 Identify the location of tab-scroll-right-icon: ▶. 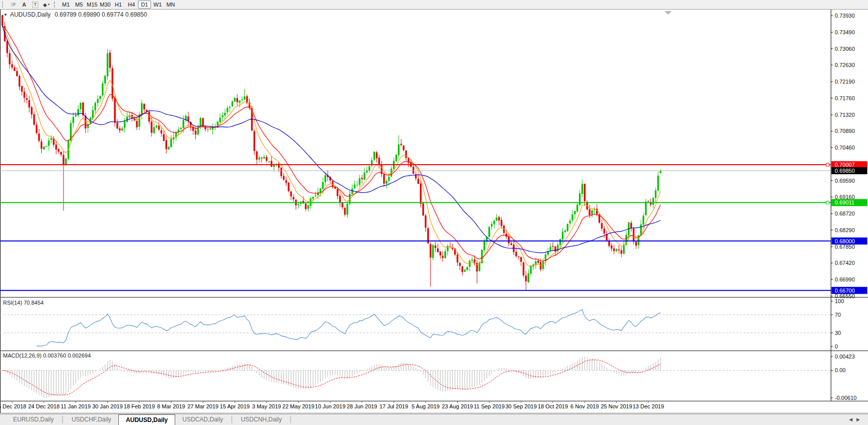
(860, 419).